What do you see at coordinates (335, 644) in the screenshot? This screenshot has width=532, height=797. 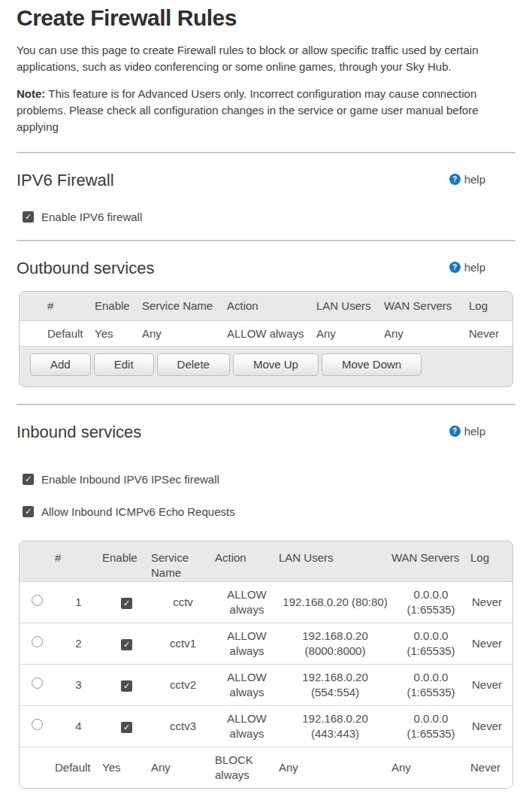 I see `cell-lan-users: 192.168.0.20 (8000:8000)` at bounding box center [335, 644].